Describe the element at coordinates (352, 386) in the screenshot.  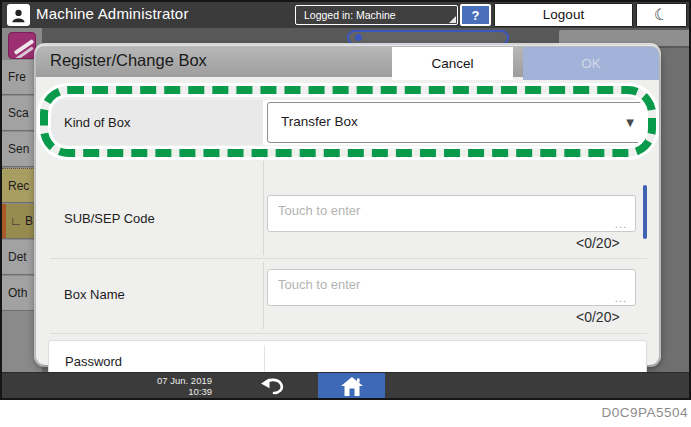
I see `home-button` at that location.